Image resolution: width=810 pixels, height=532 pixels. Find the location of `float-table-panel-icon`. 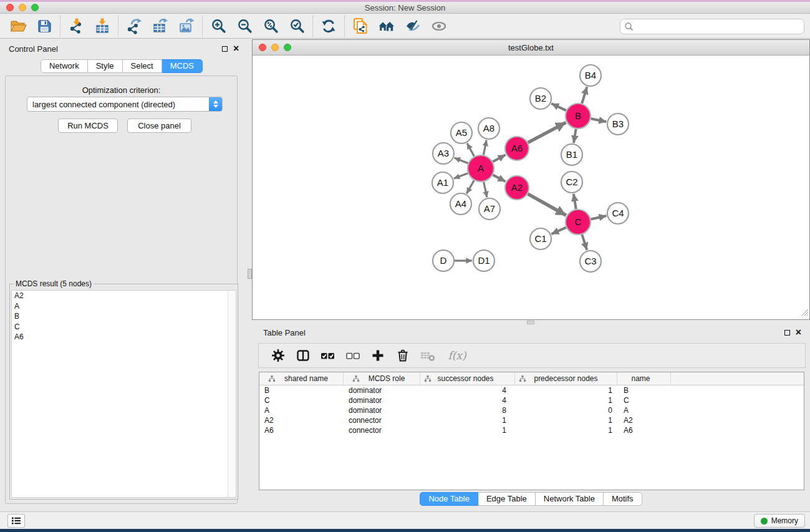

float-table-panel-icon is located at coordinates (787, 333).